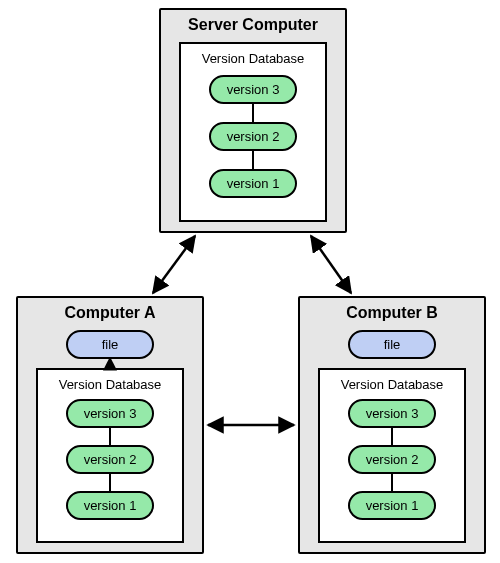 Image resolution: width=500 pixels, height=563 pixels. Describe the element at coordinates (392, 312) in the screenshot. I see `computer-b-title: Computer B` at that location.